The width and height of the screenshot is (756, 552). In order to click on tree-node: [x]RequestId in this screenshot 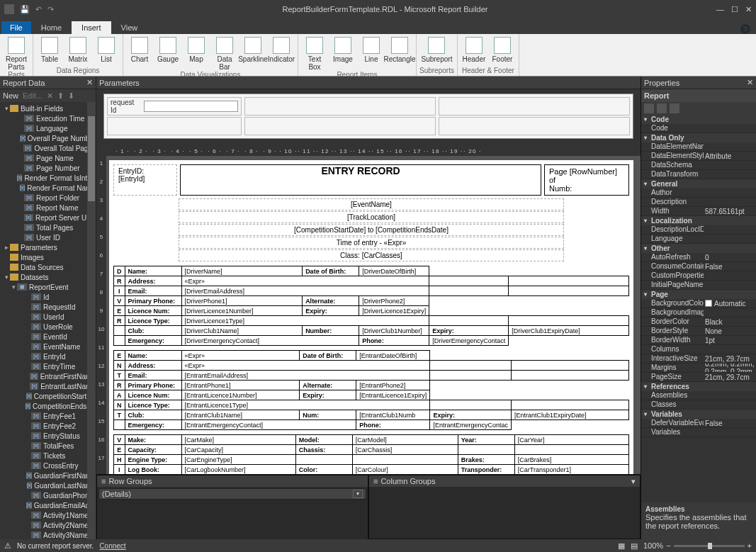, I will do `click(48, 307)`.